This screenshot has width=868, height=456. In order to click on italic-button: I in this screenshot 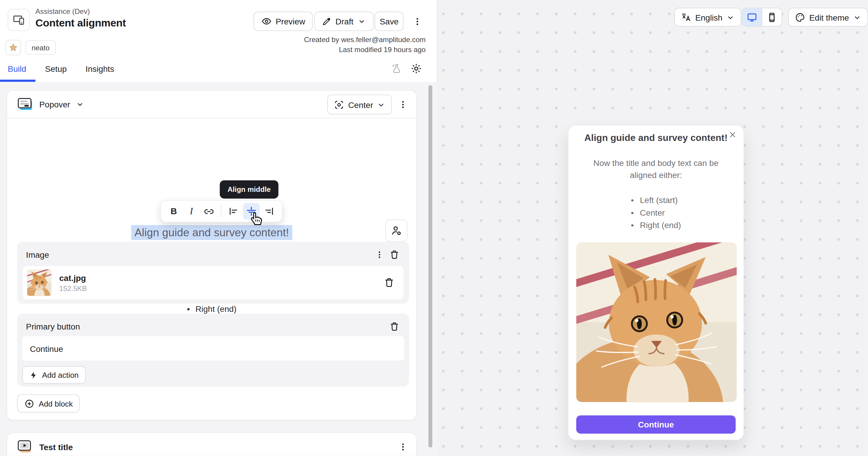, I will do `click(191, 211)`.